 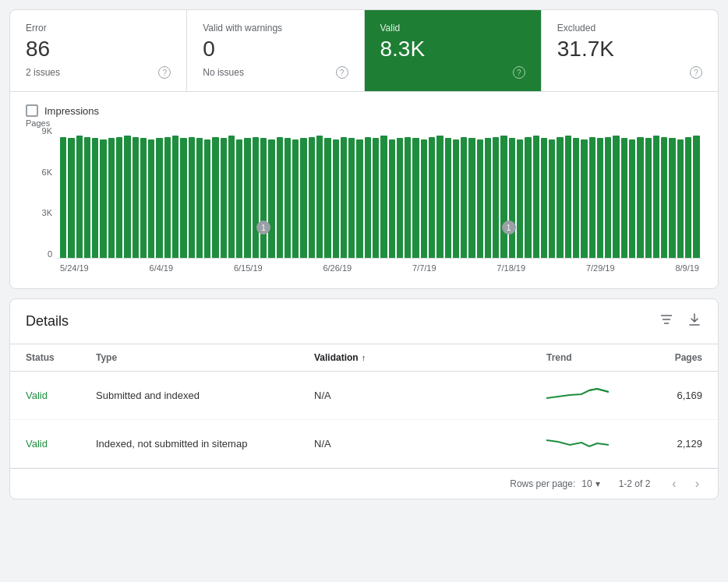 I want to click on valid-help-icon: ?, so click(x=519, y=72).